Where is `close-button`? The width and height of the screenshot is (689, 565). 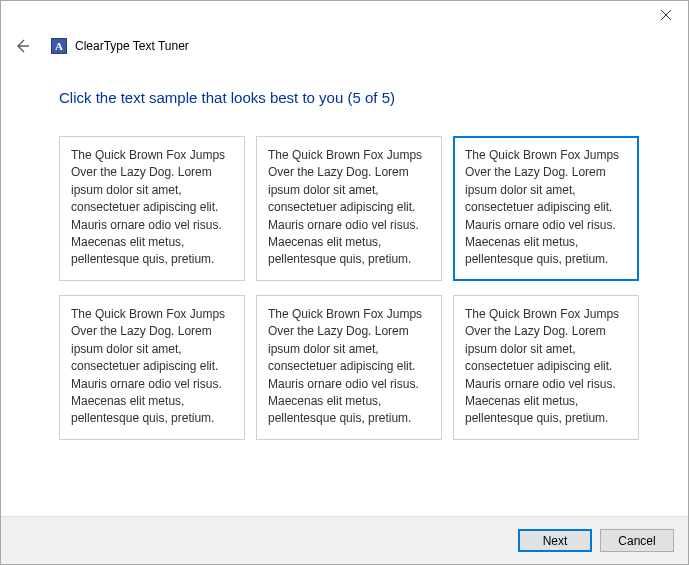
close-button is located at coordinates (666, 15).